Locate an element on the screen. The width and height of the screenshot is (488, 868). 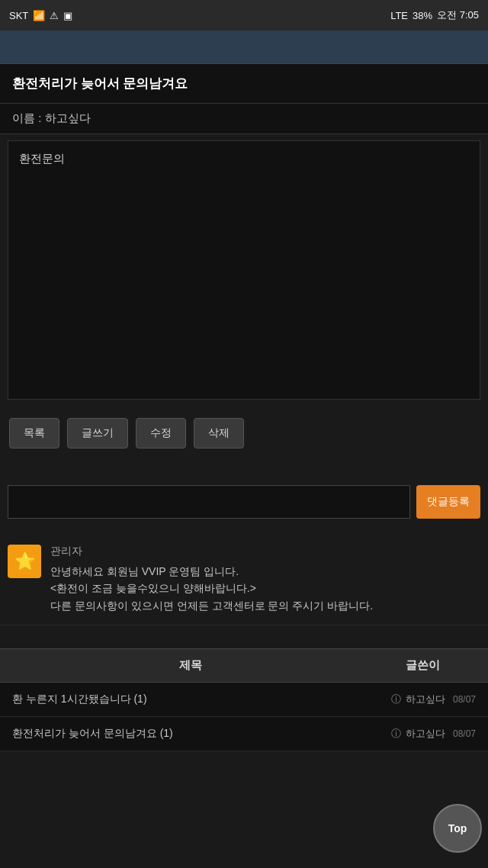
list-header-title: 제목 is located at coordinates (191, 665).